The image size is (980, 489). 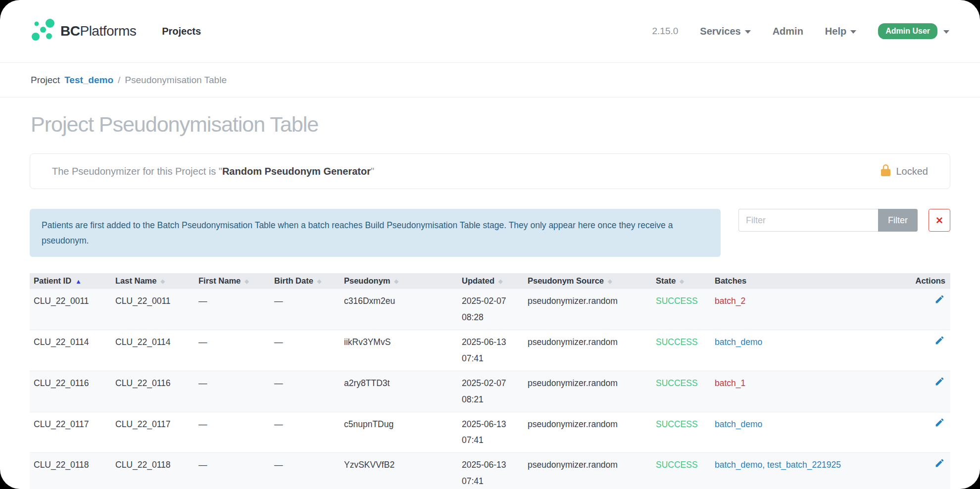 I want to click on filter-input, so click(x=808, y=220).